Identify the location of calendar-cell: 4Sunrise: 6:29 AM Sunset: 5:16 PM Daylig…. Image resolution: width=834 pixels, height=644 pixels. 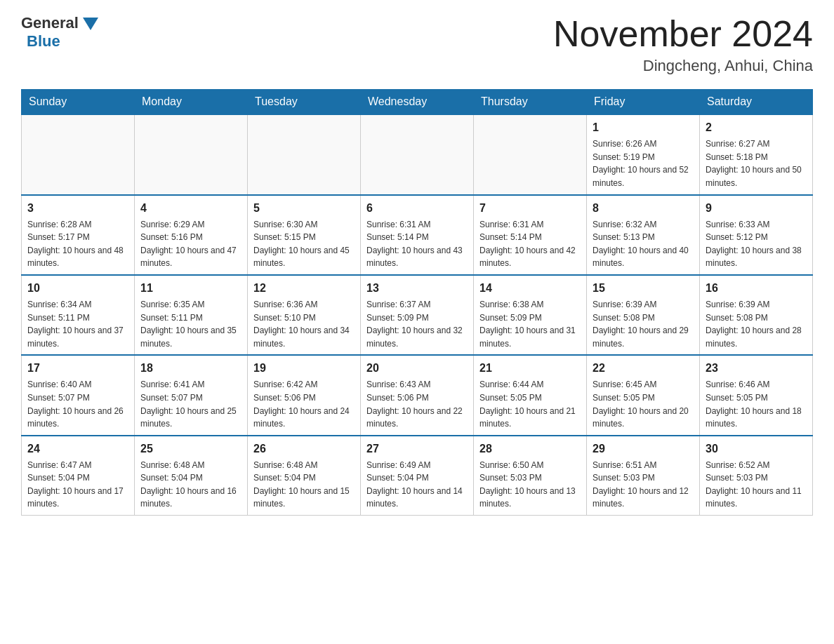
(191, 235).